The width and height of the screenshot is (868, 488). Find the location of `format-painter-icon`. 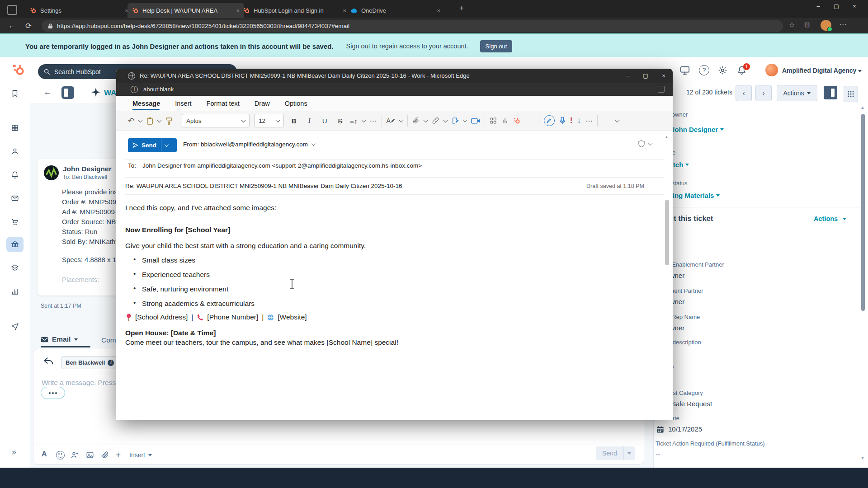

format-painter-icon is located at coordinates (169, 121).